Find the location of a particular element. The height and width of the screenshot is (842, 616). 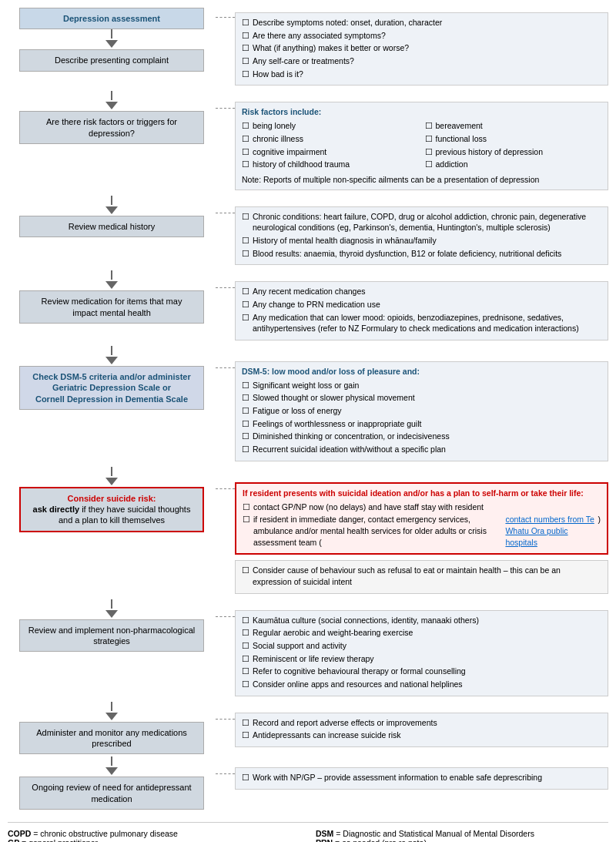

r5-item-1: Significant weight loss or gain is located at coordinates (422, 385).